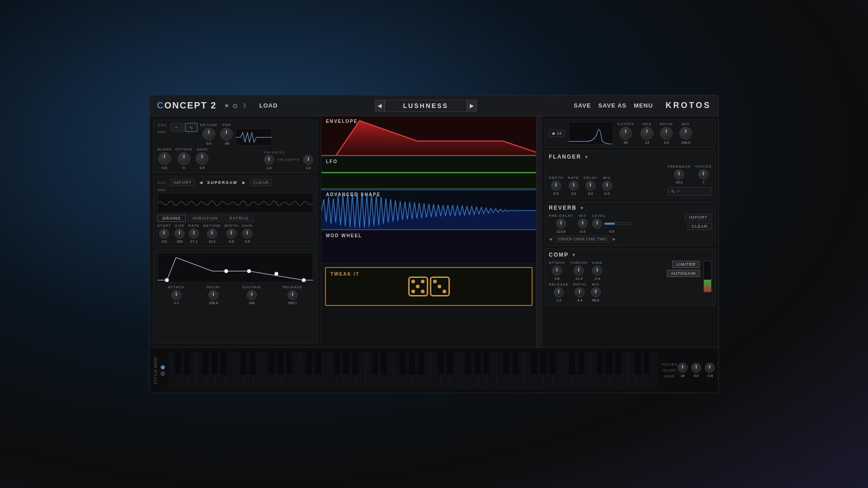 This screenshot has width=868, height=488. What do you see at coordinates (179, 234) in the screenshot?
I see `size-knob` at bounding box center [179, 234].